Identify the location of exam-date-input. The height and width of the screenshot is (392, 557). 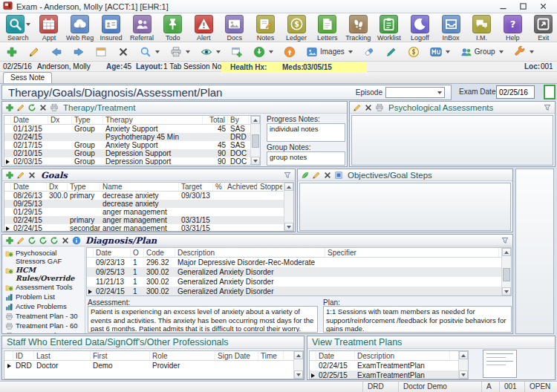
(515, 92).